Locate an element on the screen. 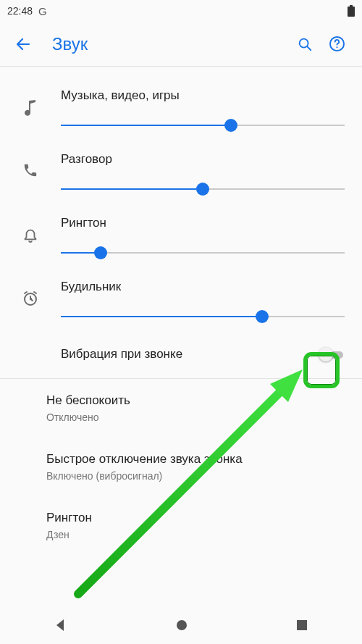 Image resolution: width=362 pixels, height=644 pixels. slider-label: Разговор is located at coordinates (203, 159).